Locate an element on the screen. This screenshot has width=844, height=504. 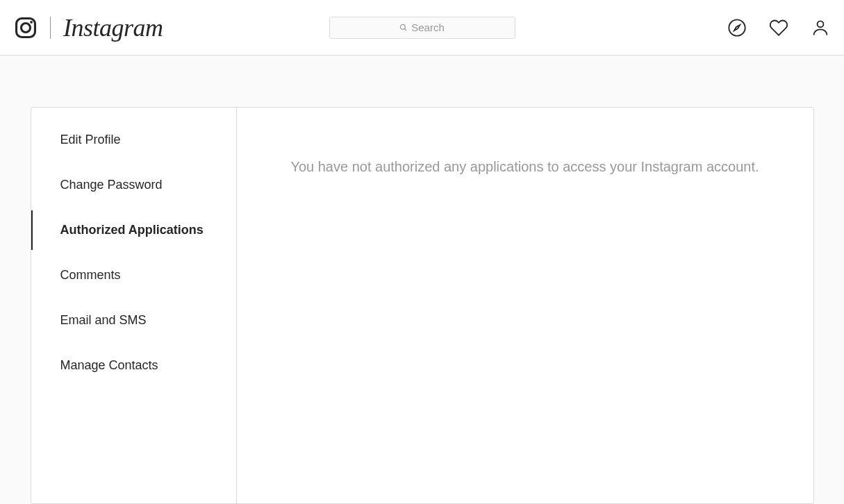
sidebar-item-label: Email and SMS is located at coordinates (104, 320).